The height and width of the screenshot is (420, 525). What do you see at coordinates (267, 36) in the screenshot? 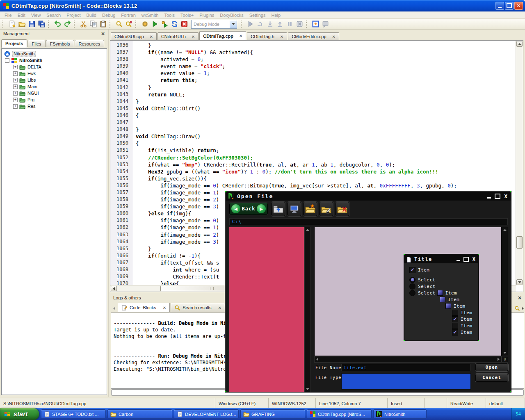
I see `editor-tab-cdtmltag.h: CDtmlTag.h✕` at bounding box center [267, 36].